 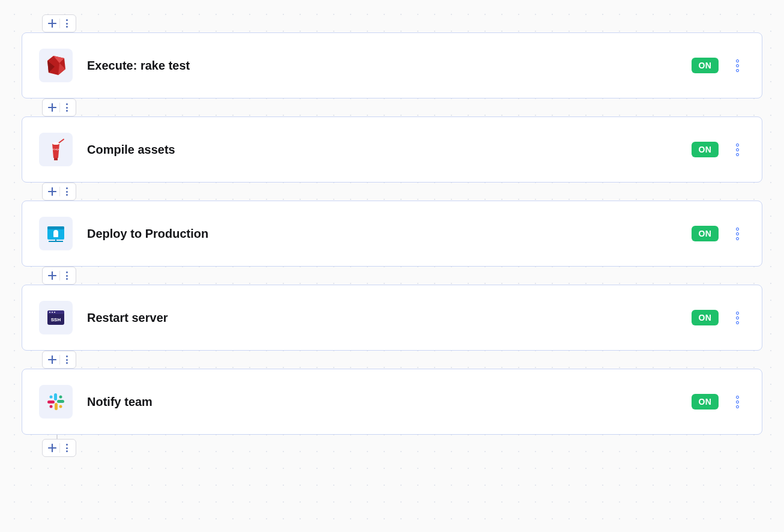 I want to click on step-title: Restart server, so click(x=389, y=318).